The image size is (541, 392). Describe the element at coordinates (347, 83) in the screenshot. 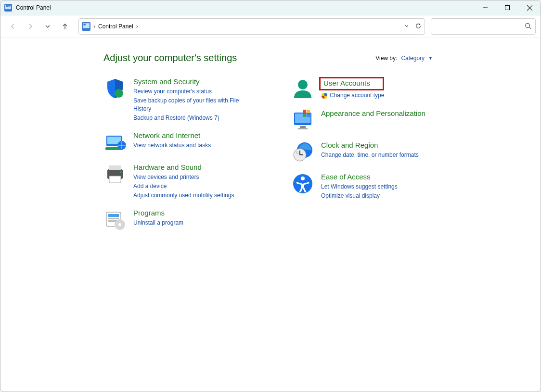

I see `category-link-user-accounts: User Accounts` at that location.